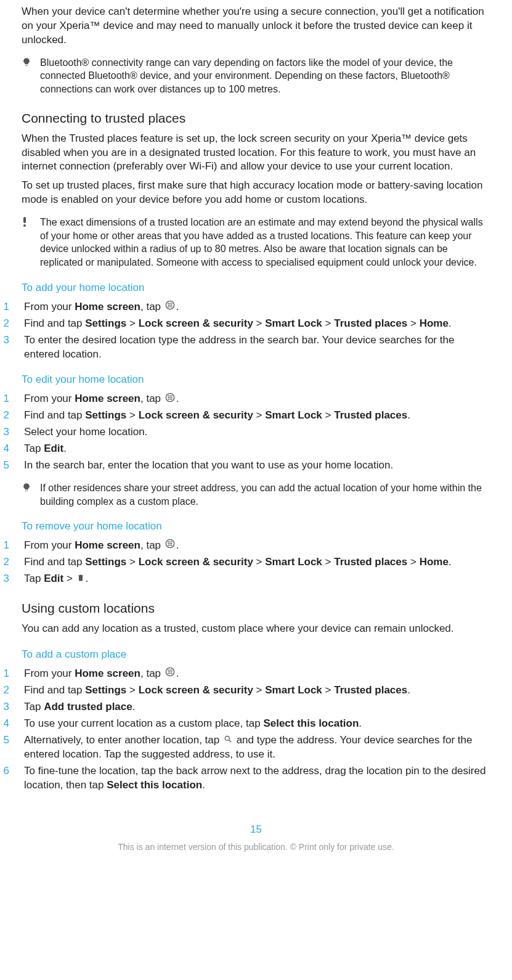 This screenshot has width=512, height=980. What do you see at coordinates (250, 449) in the screenshot?
I see `step: Tap Edit.` at bounding box center [250, 449].